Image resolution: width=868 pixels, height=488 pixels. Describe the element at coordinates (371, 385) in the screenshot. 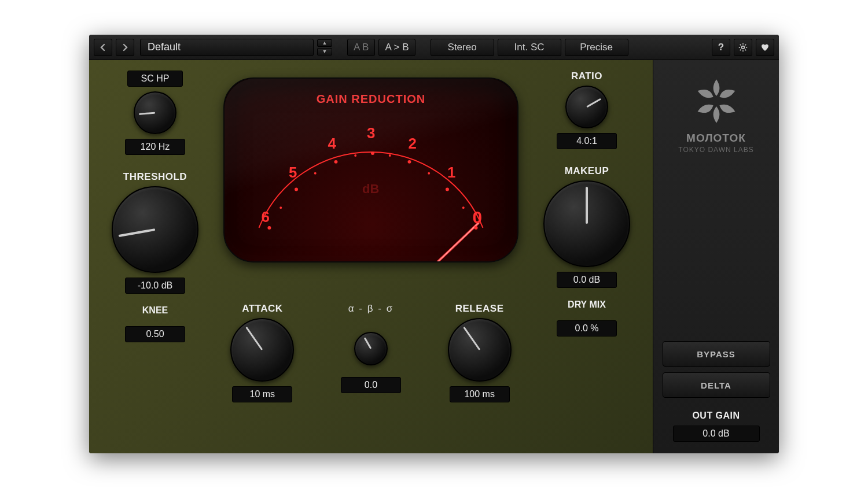

I see `mode-value: 0.0` at that location.